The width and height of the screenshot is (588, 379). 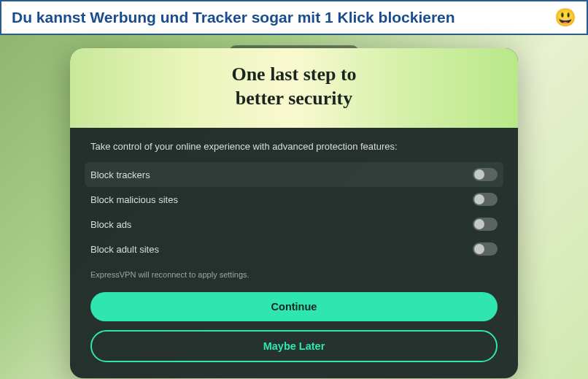 I want to click on toggle-row-block-ads: Block ads, so click(x=294, y=224).